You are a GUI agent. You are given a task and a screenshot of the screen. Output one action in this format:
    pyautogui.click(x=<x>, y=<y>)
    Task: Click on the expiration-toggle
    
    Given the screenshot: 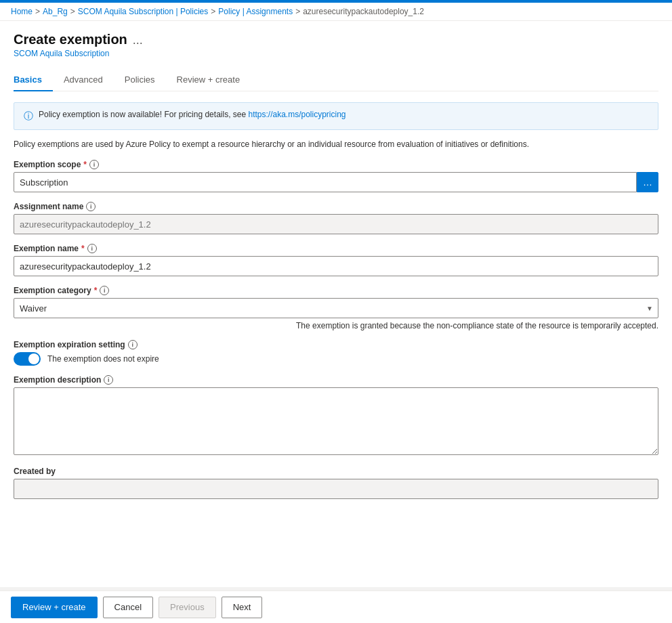 What is the action you would take?
    pyautogui.click(x=27, y=359)
    